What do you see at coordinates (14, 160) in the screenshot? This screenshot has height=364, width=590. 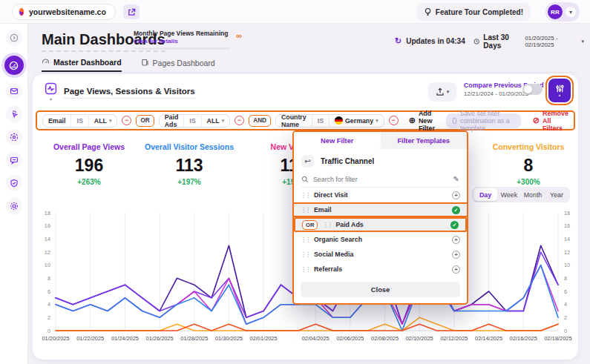 I see `sidebar-item-messages` at bounding box center [14, 160].